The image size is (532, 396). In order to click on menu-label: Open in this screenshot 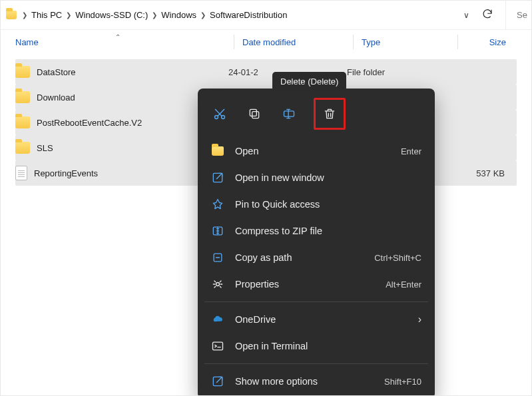, I will do `click(313, 151)`.